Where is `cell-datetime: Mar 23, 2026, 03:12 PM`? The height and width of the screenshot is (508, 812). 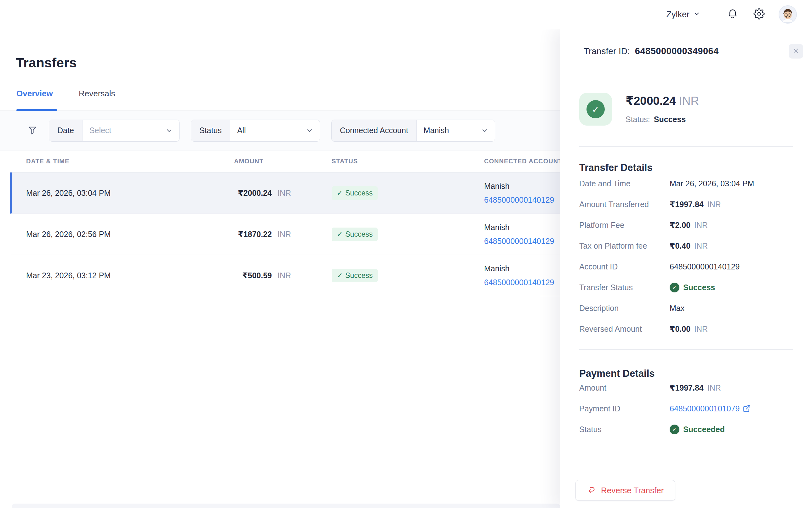 cell-datetime: Mar 23, 2026, 03:12 PM is located at coordinates (119, 276).